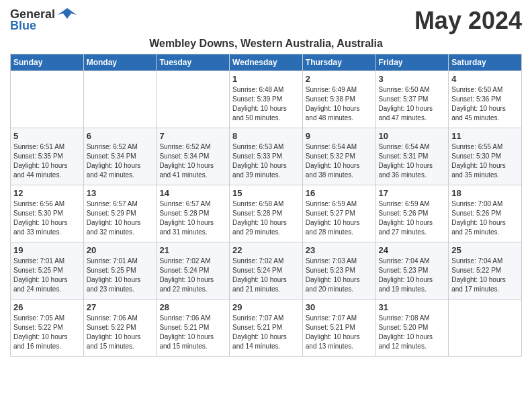 Image resolution: width=532 pixels, height=411 pixels. I want to click on day-number: 16, so click(339, 193).